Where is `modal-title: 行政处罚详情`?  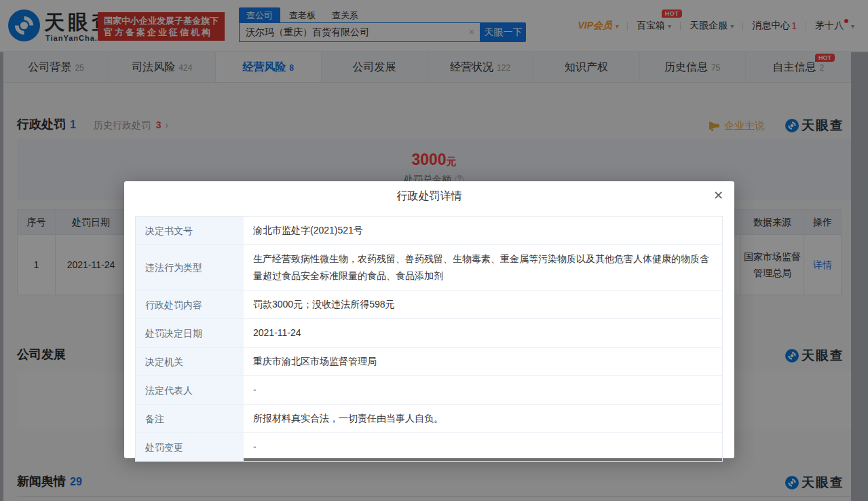
modal-title: 行政处罚详情 is located at coordinates (429, 196).